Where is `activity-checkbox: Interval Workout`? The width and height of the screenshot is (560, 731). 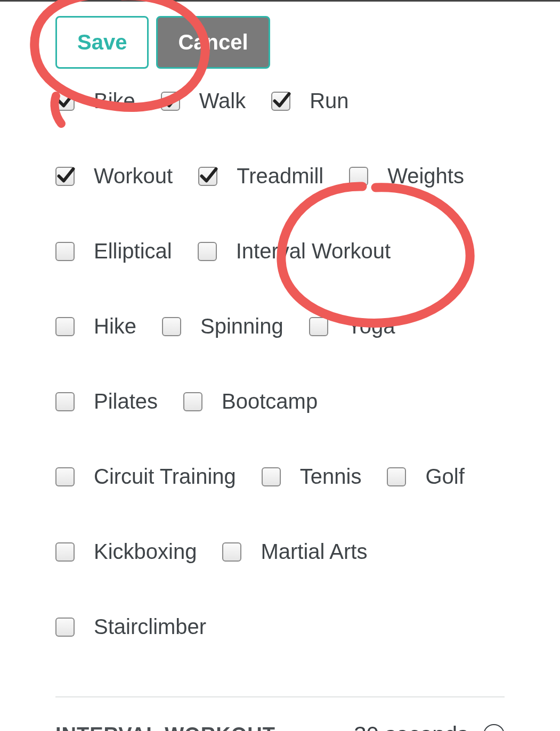 activity-checkbox: Interval Workout is located at coordinates (294, 251).